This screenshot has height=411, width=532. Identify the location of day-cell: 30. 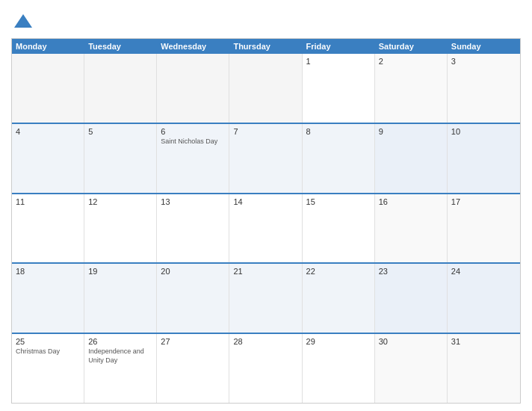
(411, 368).